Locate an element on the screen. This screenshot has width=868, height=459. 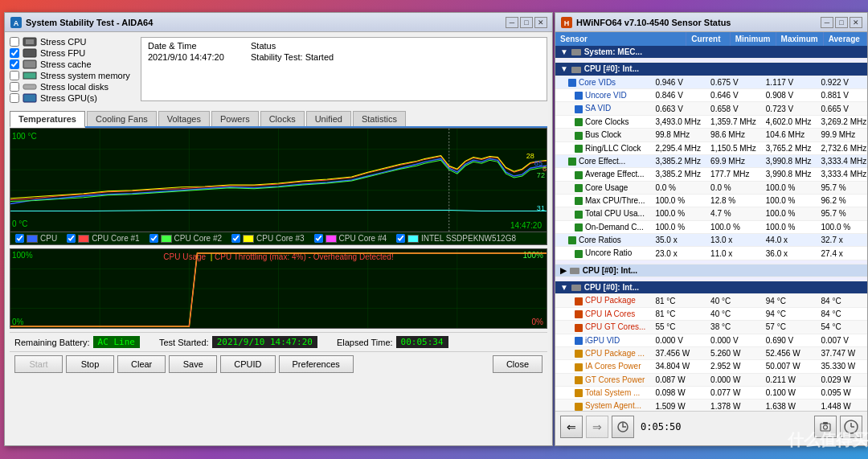
legend-cpu-label: CPU is located at coordinates (48, 238).